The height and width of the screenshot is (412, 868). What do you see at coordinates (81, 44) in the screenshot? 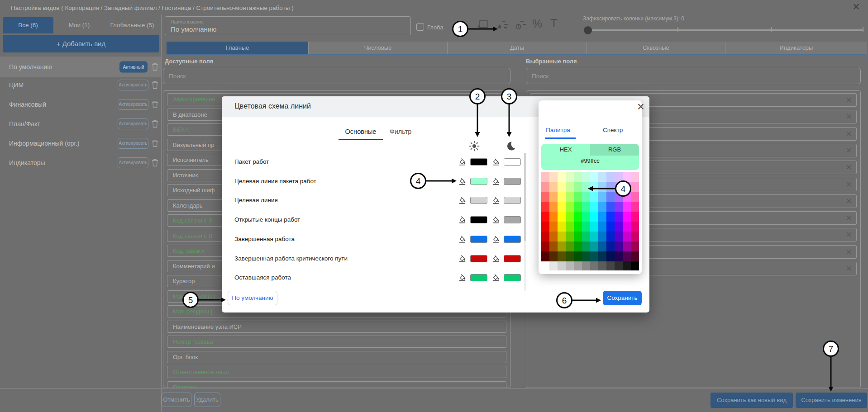
I see `add-view-button: + Добавить вид` at bounding box center [81, 44].